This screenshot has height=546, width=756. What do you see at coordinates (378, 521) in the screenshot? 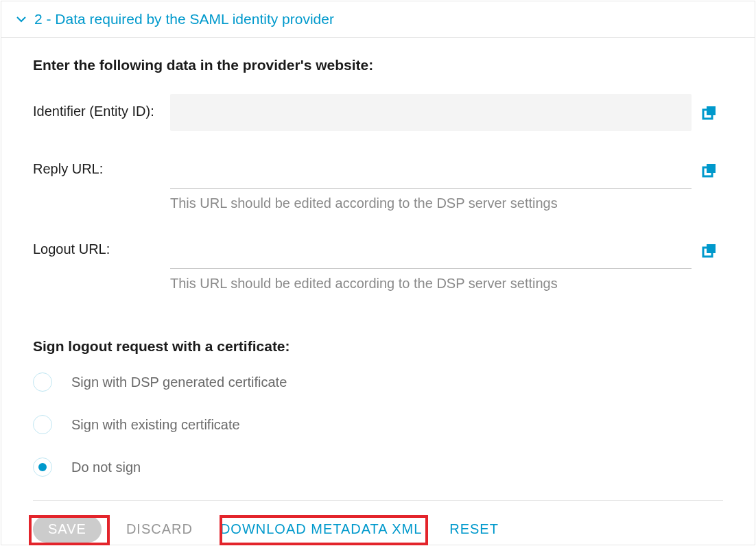
I see `button-bar: SAVE DISCARD DOWNLOAD METADATA XML RESET` at bounding box center [378, 521].